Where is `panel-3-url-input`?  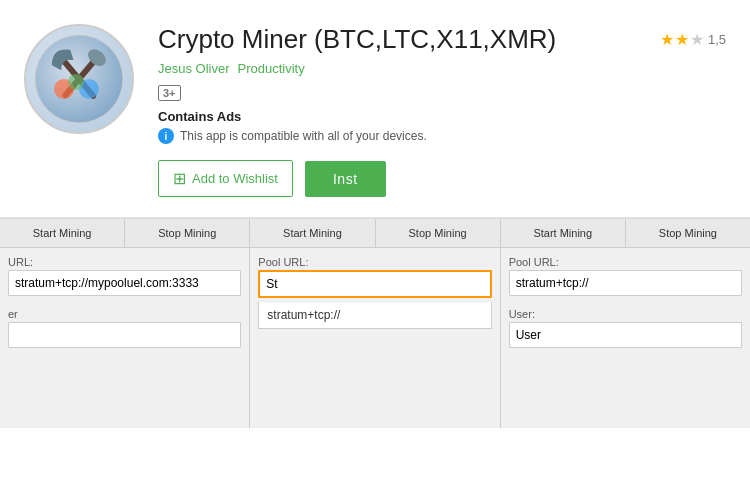
panel-3-url-input is located at coordinates (626, 283).